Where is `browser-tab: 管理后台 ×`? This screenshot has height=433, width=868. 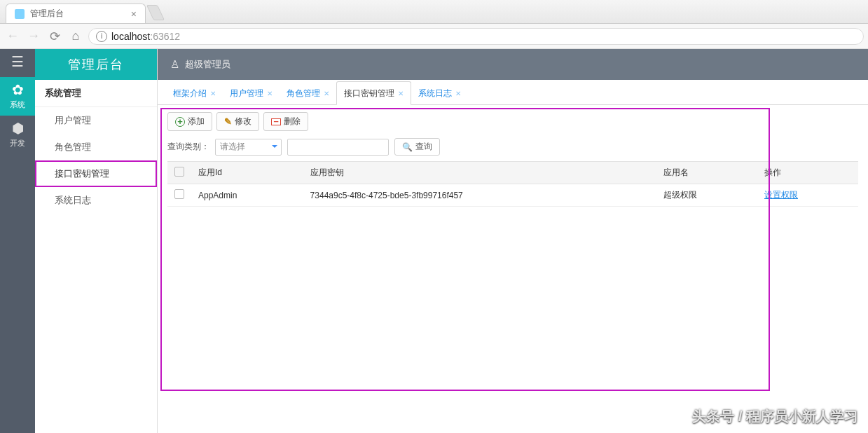
browser-tab: 管理后台 × is located at coordinates (76, 13).